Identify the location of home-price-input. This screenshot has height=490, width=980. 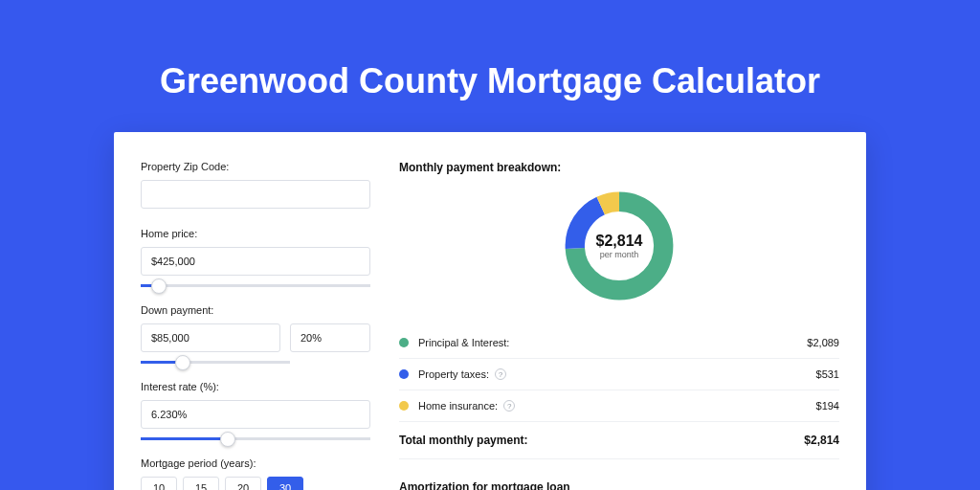
(256, 261).